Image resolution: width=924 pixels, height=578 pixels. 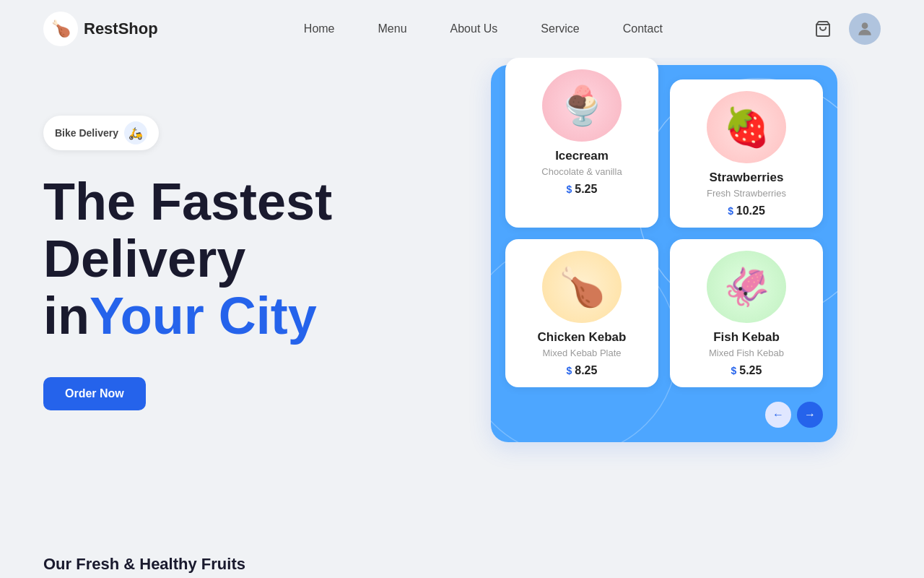 What do you see at coordinates (95, 394) in the screenshot?
I see `order-now-button: Order Now` at bounding box center [95, 394].